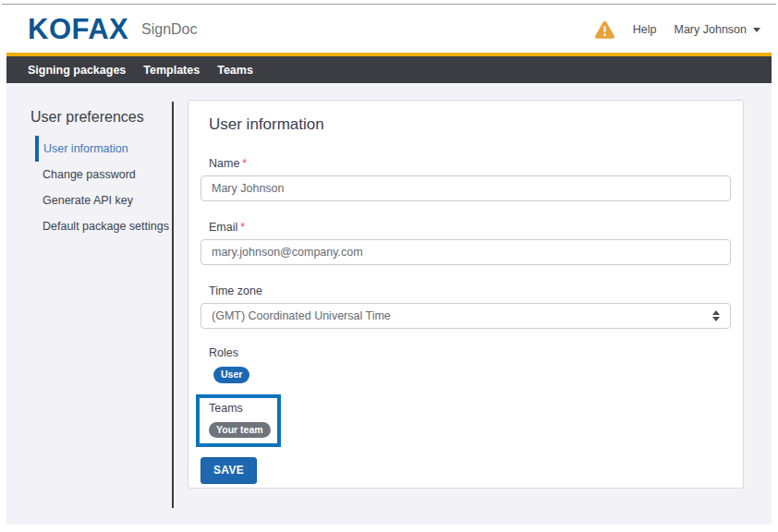 The height and width of the screenshot is (532, 778). Describe the element at coordinates (231, 375) in the screenshot. I see `role-badge: User` at that location.